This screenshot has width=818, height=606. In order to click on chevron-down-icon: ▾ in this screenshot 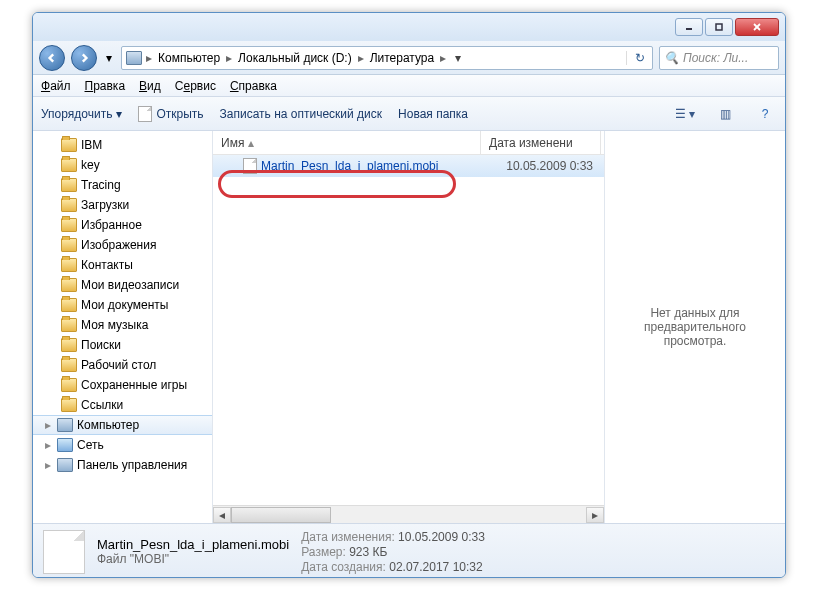, I will do `click(119, 114)`.